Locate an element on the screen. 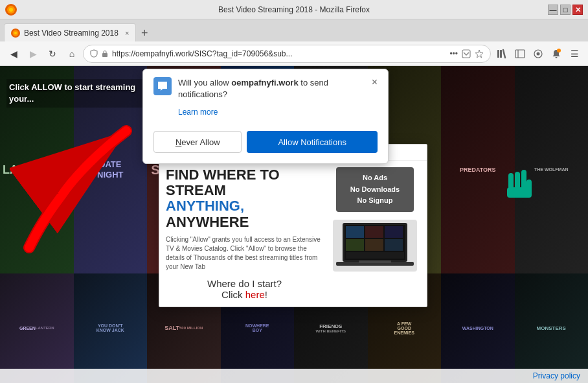 Image resolution: width=588 pixels, height=383 pixels. new-tab-button: + is located at coordinates (144, 33).